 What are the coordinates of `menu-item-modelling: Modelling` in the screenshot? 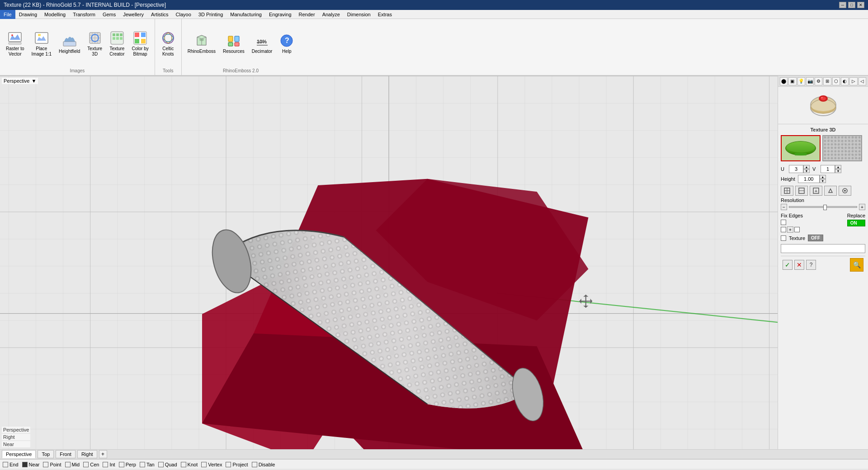 It's located at (55, 14).